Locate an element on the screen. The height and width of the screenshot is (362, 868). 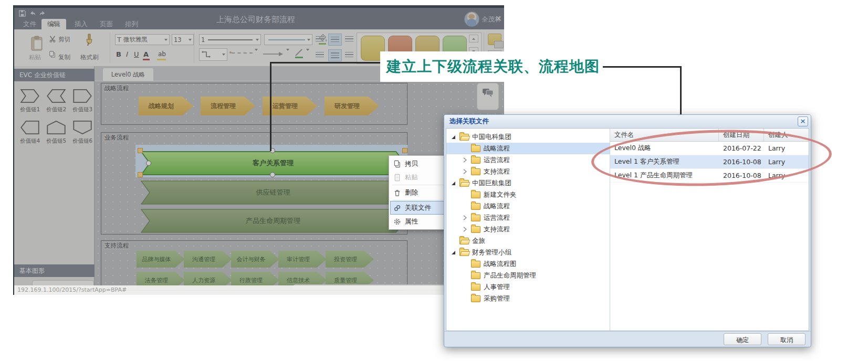
tree-item-label: 人事管理 is located at coordinates (497, 288).